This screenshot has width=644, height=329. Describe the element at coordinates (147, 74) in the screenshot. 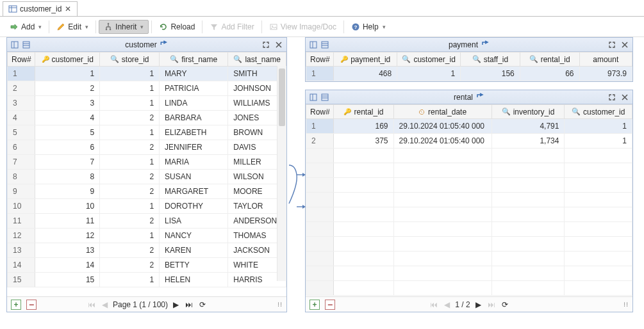

I see `table-row: 1 1 1 MARY SMITH` at that location.